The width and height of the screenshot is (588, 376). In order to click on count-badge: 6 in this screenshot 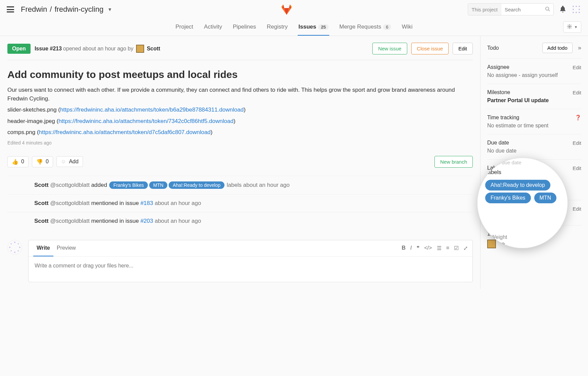, I will do `click(387, 27)`.